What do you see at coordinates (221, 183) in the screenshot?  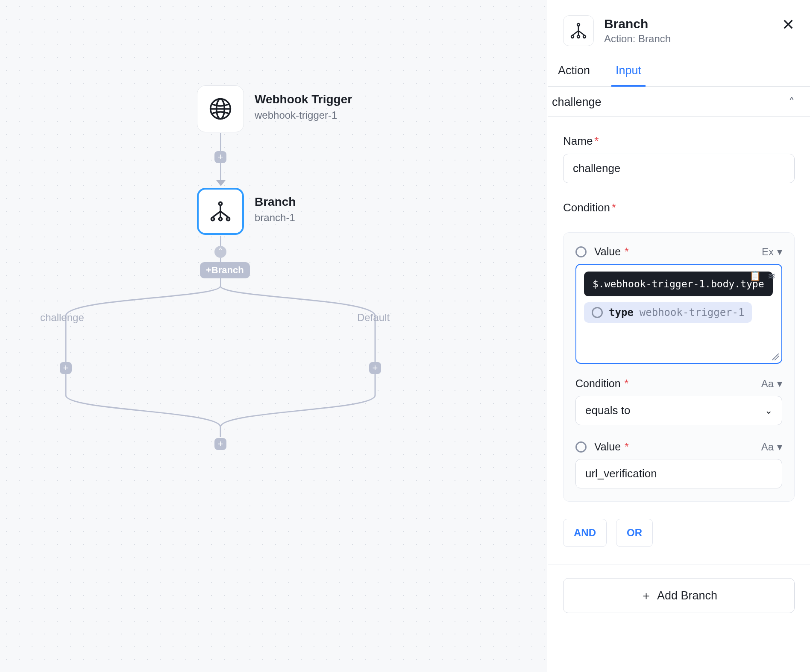 I see `arrowhead-icon` at bounding box center [221, 183].